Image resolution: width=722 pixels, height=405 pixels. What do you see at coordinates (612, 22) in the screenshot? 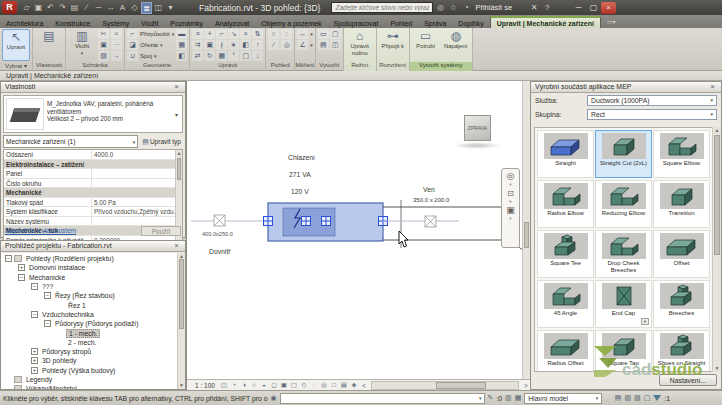
I see `ribbon-collapse-icon: ▭▾` at bounding box center [612, 22].